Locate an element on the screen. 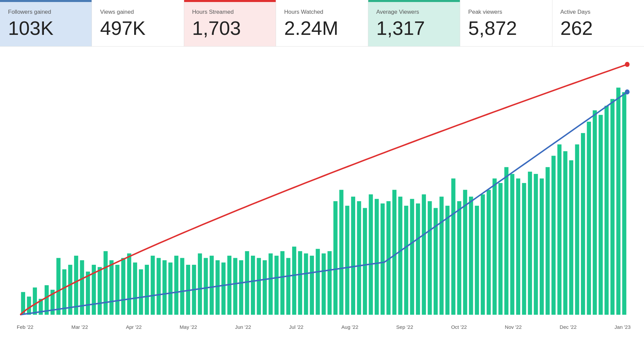  stat-value: 103K is located at coordinates (46, 28).